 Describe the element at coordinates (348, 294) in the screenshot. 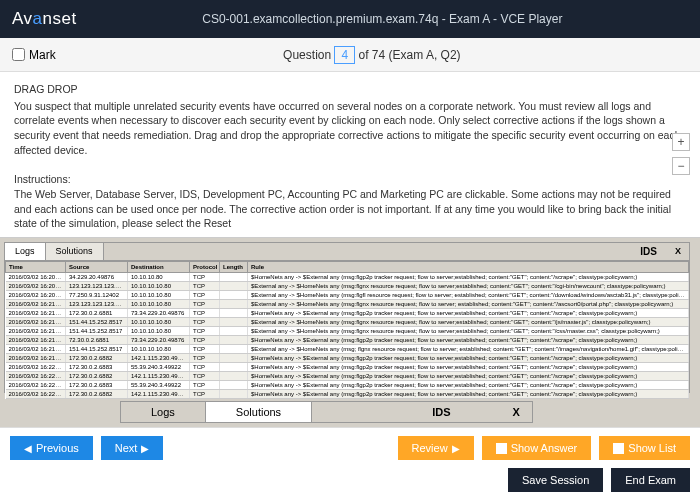

I see `table-row: 2016/03/02 16:20.901377.250.9.31.1240210…` at that location.